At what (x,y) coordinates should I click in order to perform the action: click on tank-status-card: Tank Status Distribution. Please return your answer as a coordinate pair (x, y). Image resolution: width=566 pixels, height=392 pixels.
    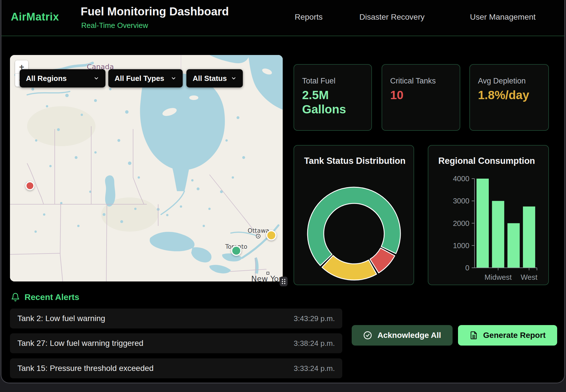
    Looking at the image, I should click on (354, 215).